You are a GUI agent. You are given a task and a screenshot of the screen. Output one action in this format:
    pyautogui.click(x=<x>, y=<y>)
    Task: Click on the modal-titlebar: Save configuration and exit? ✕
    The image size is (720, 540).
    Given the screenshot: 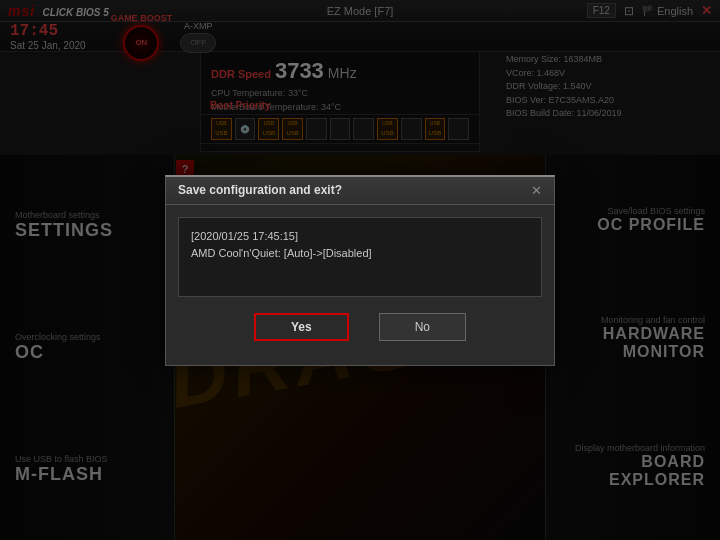 What is the action you would take?
    pyautogui.click(x=360, y=191)
    